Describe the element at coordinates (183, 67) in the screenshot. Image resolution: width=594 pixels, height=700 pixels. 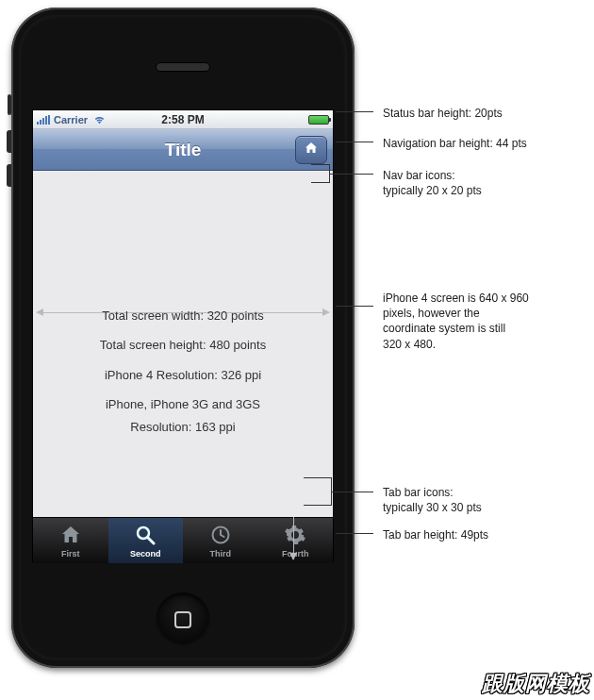
I see `earpiece-speaker` at that location.